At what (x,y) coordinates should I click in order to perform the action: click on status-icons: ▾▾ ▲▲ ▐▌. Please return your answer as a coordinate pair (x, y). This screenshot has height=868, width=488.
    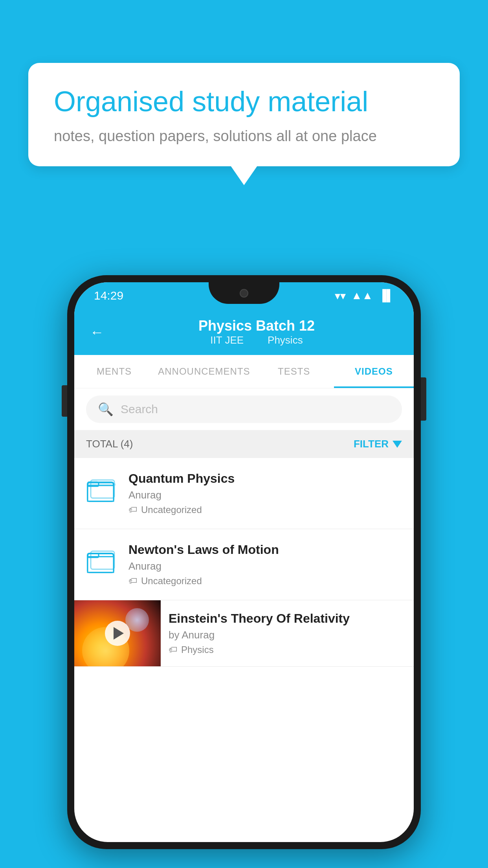
    Looking at the image, I should click on (365, 296).